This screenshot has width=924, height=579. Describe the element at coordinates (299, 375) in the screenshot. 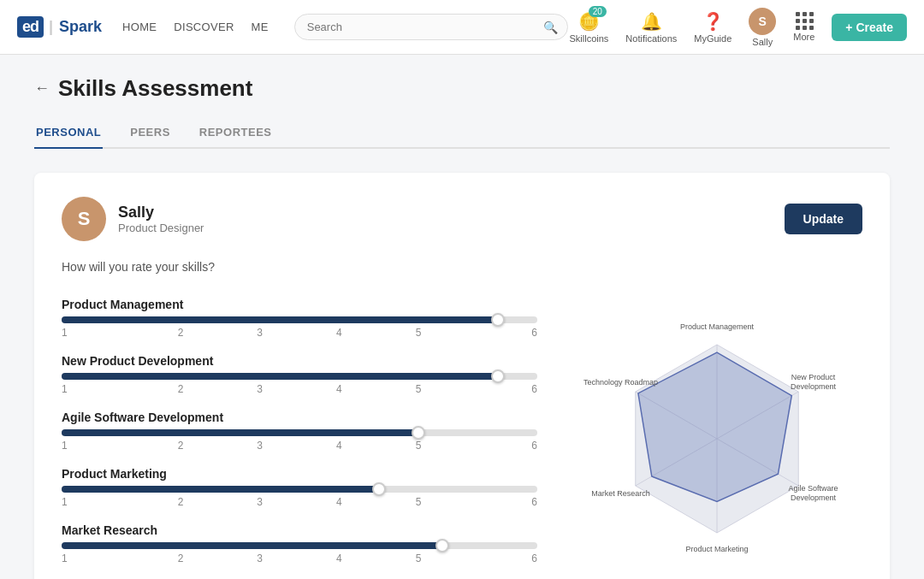

I see `skill-row: New Product Development 1 2 3 4 5 6` at that location.